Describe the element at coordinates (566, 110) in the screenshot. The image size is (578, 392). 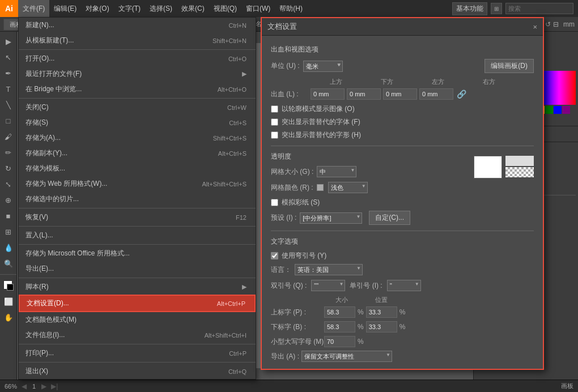
I see `swatch-purple` at that location.